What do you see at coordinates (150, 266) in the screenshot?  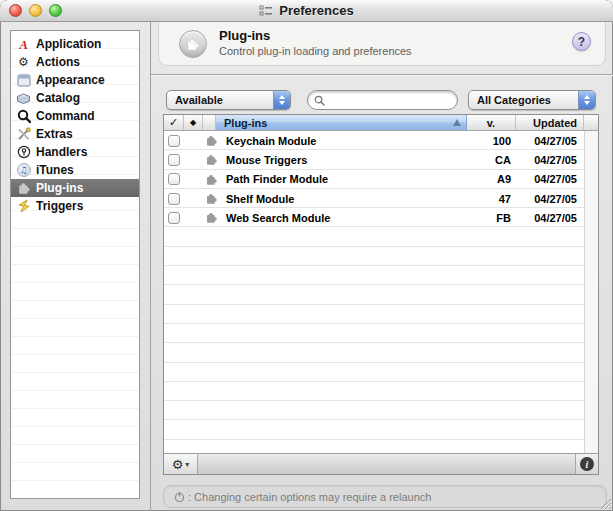 I see `pane-divider` at bounding box center [150, 266].